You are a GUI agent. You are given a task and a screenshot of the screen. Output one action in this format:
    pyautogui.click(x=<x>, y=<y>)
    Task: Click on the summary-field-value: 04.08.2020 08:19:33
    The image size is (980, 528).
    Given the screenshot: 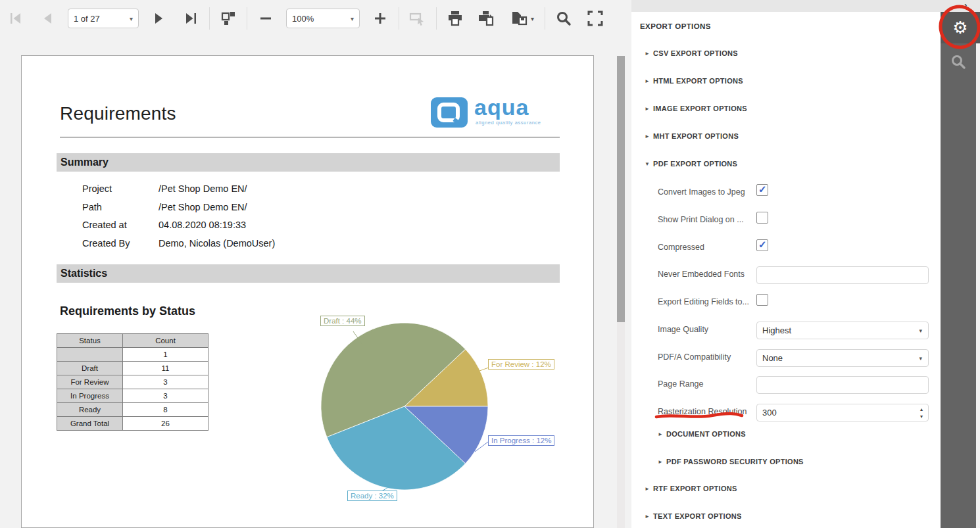 What is the action you would take?
    pyautogui.click(x=203, y=229)
    